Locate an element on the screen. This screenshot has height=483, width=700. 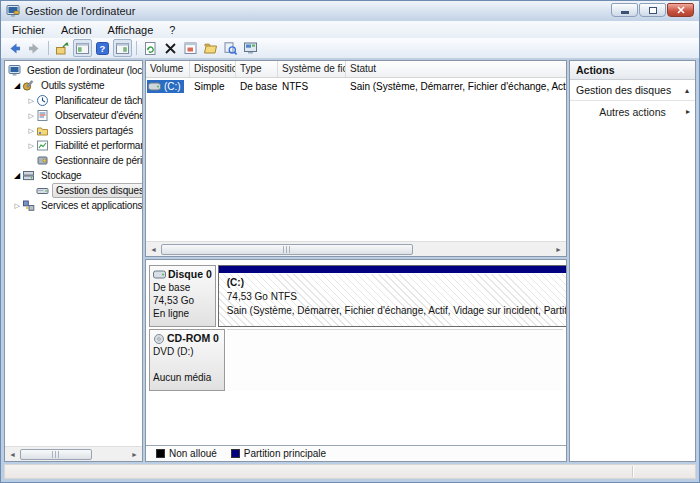
volume-label: (C:) is located at coordinates (172, 86).